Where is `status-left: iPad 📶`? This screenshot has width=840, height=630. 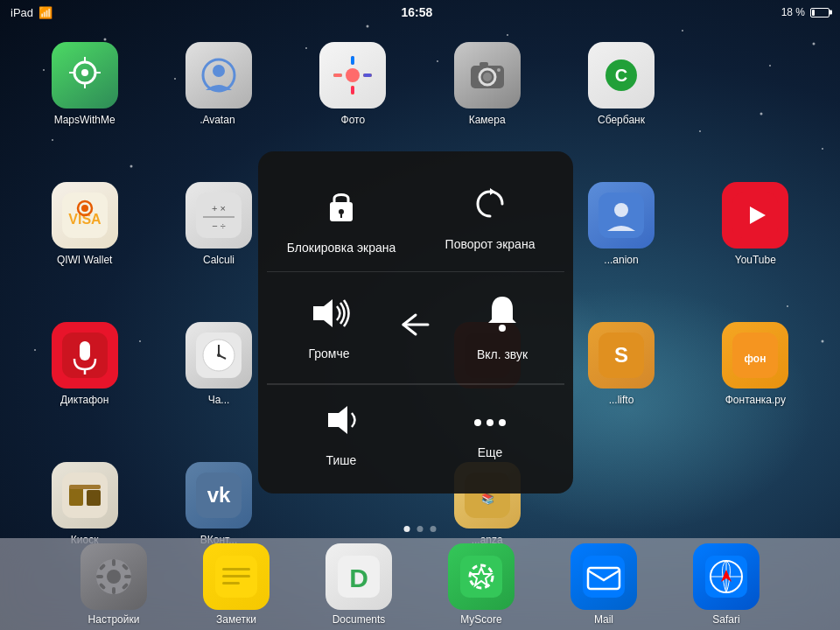
status-left: iPad 📶 is located at coordinates (32, 12).